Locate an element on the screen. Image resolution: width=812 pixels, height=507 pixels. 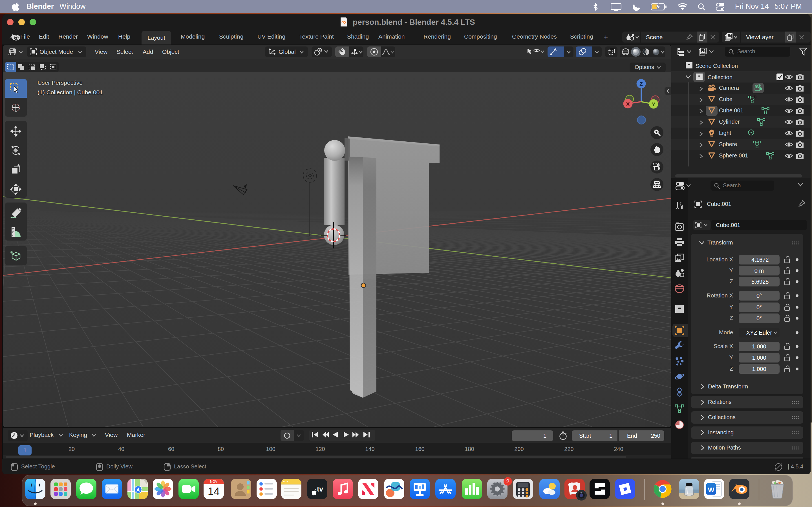
svg-text: NOV is located at coordinates (214, 482).